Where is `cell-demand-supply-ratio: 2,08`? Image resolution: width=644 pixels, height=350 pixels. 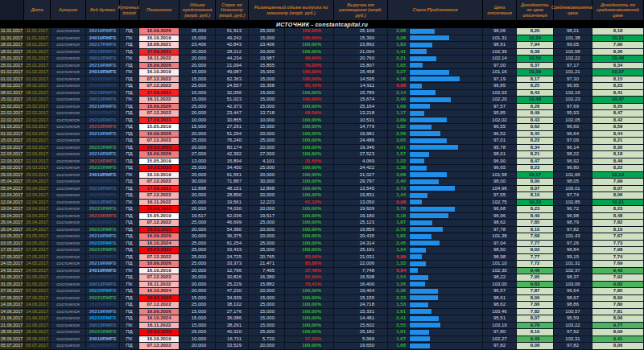 cell-demand-supply-ratio: 2,08 is located at coordinates (399, 32).